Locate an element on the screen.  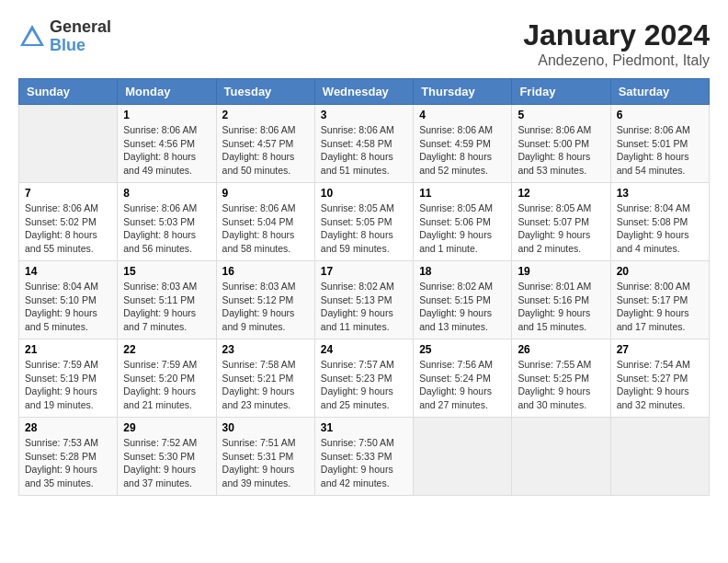
calendar-cell: 24Sunrise: 7:57 AM Sunset: 5:23 PM Dayli… is located at coordinates (364, 379).